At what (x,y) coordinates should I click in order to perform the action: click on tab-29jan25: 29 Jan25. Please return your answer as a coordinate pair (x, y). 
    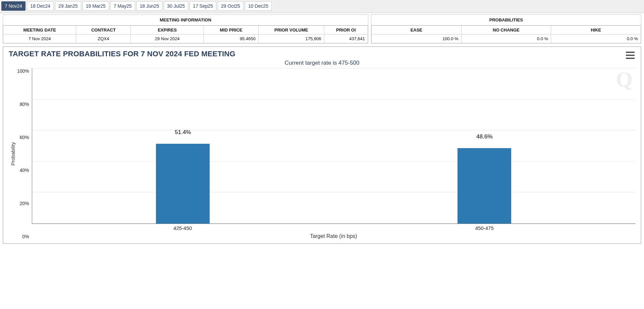
    Looking at the image, I should click on (68, 6).